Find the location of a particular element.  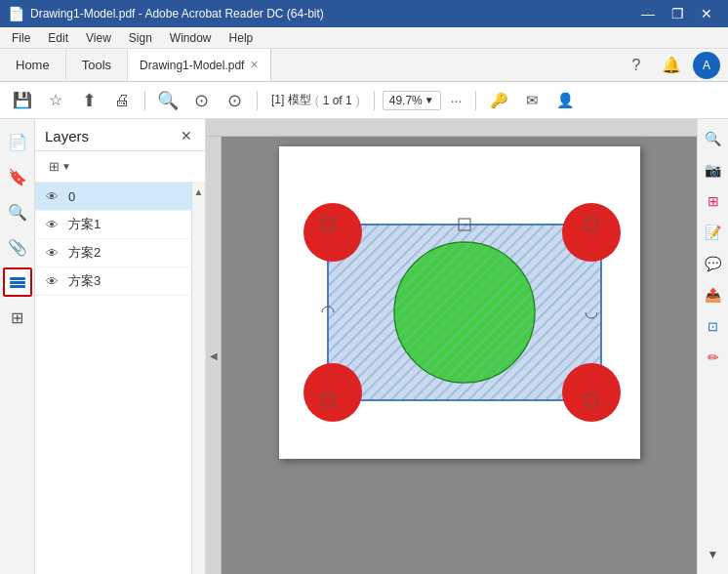

notifications-button: 🔔 is located at coordinates (671, 65).